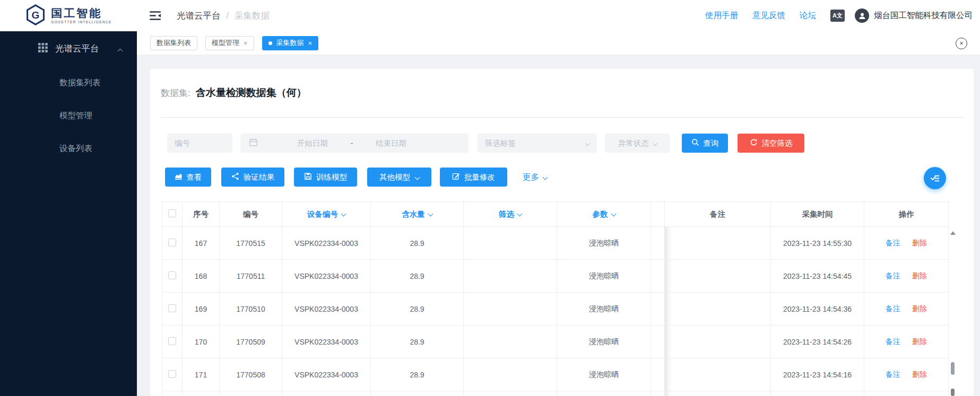 The width and height of the screenshot is (980, 396). Describe the element at coordinates (722, 16) in the screenshot. I see `topbar-link: 使用手册` at that location.